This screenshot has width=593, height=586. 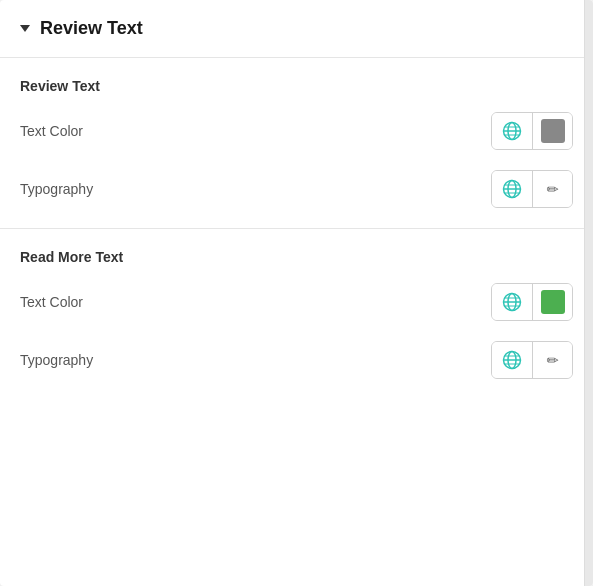 I want to click on control-group-review-text-color, so click(x=532, y=131).